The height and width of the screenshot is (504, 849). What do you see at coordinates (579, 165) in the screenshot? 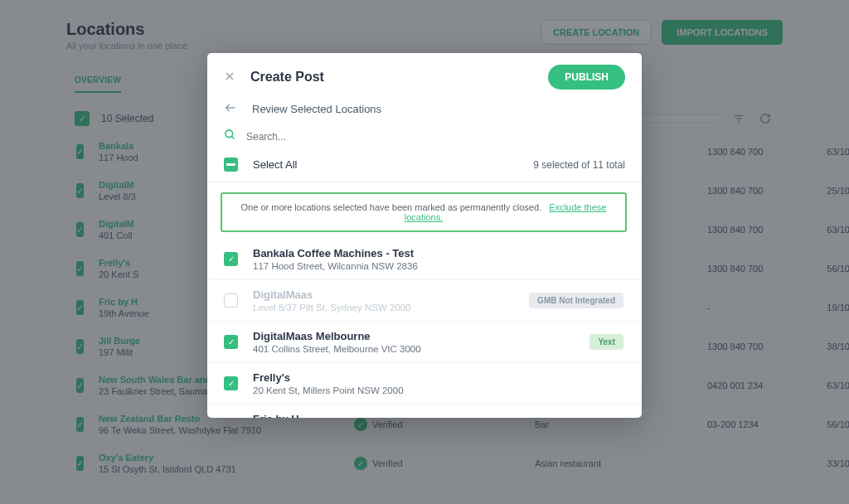
I see `selection-count: 9 selected of 11 total` at bounding box center [579, 165].